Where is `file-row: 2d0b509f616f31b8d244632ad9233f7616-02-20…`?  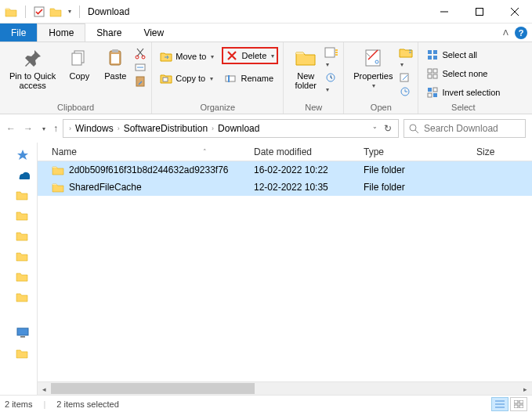
file-row: 2d0b509f616f31b8d244632ad9233f7616-02-20… is located at coordinates (285, 170).